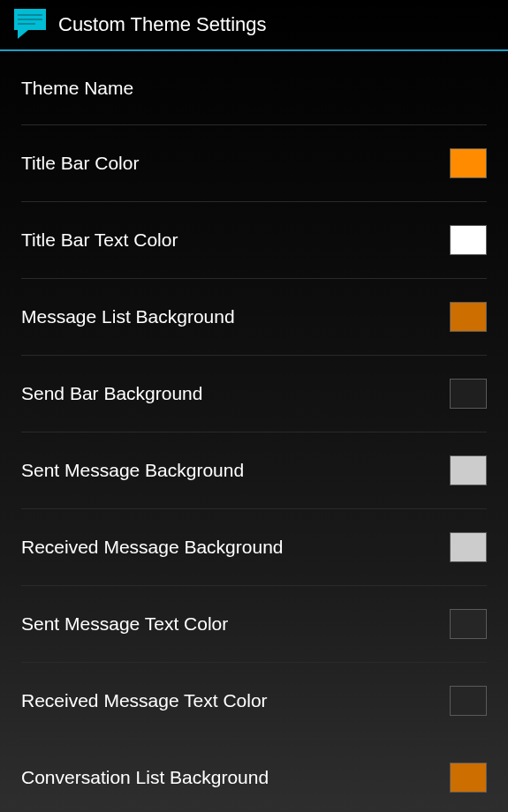 The image size is (508, 812). Describe the element at coordinates (254, 547) in the screenshot. I see `setting-received-message-background: Received Message Background` at that location.